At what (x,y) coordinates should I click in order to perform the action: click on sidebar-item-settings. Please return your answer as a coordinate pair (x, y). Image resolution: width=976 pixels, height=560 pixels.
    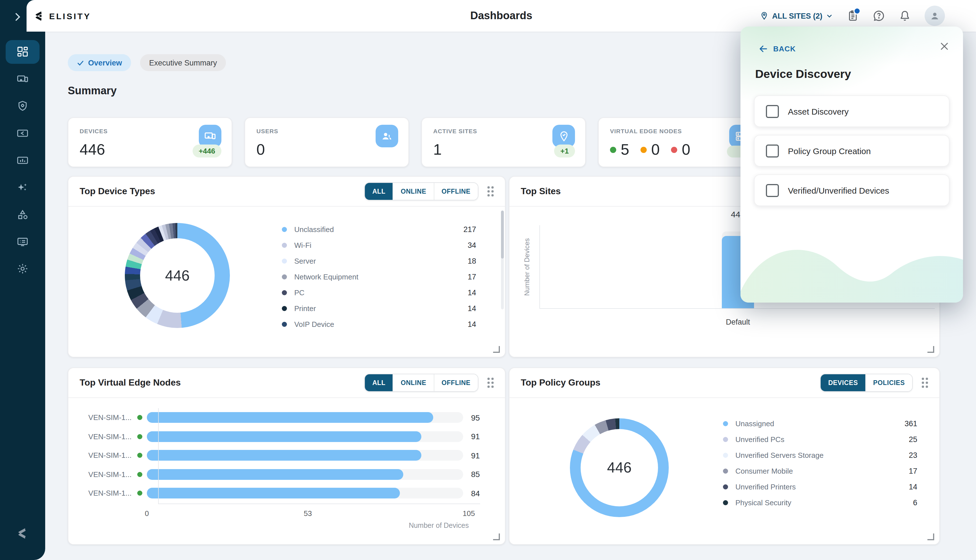
    Looking at the image, I should click on (22, 268).